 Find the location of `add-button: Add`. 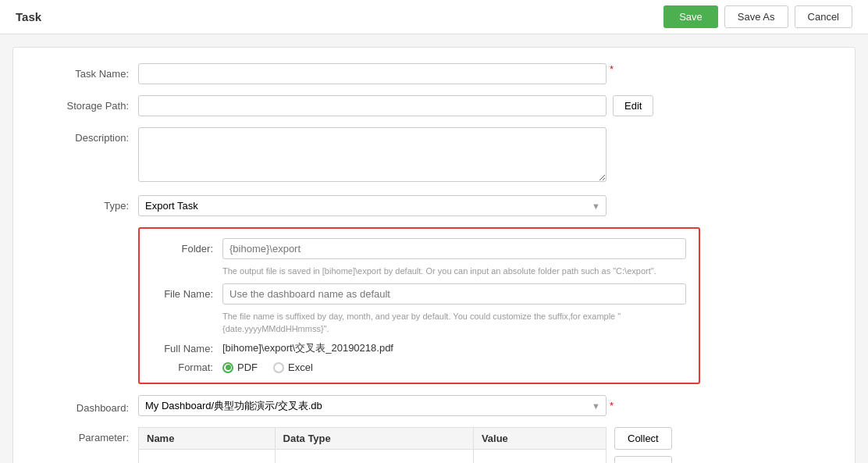

add-button: Add is located at coordinates (643, 459).